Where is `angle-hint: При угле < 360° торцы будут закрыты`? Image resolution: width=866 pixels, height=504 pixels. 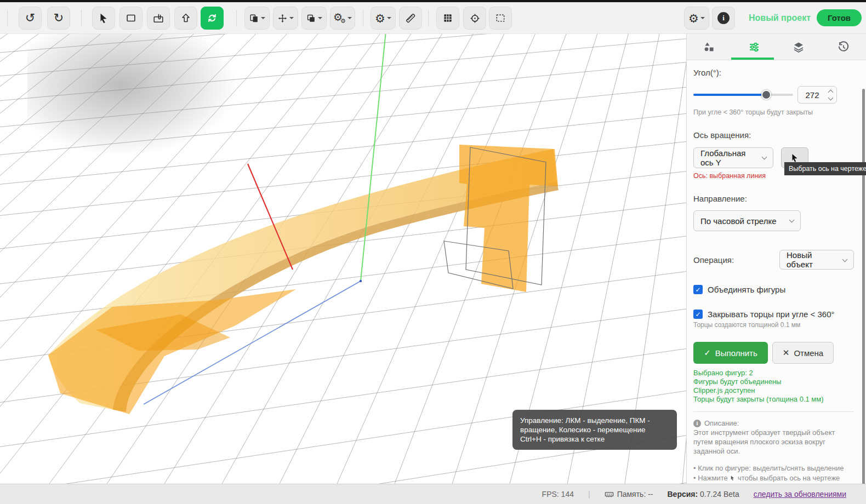
angle-hint: При угле < 360° торцы будут закрыты is located at coordinates (774, 112).